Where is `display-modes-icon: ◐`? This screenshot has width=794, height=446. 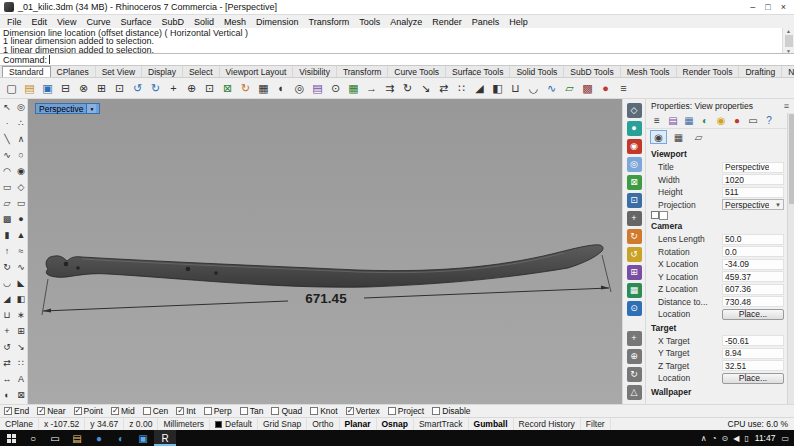
display-modes-icon: ◐ is located at coordinates (282, 88).